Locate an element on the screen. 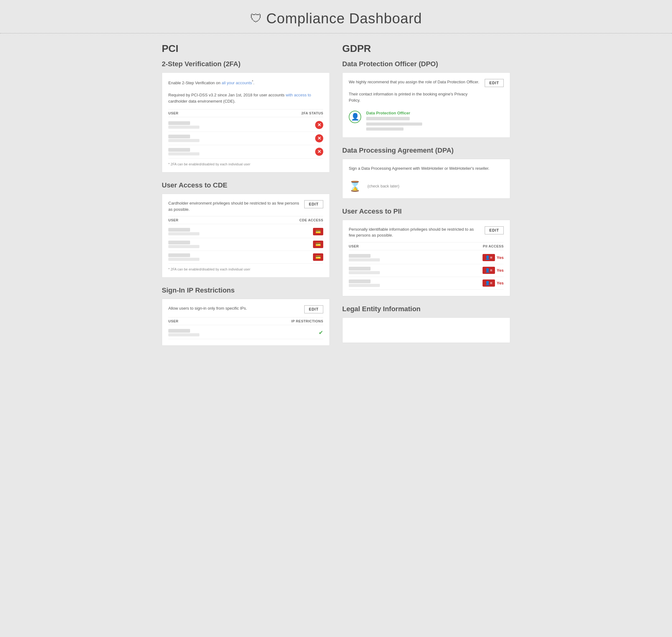 The image size is (672, 637). cde-col-user: USER is located at coordinates (173, 220).